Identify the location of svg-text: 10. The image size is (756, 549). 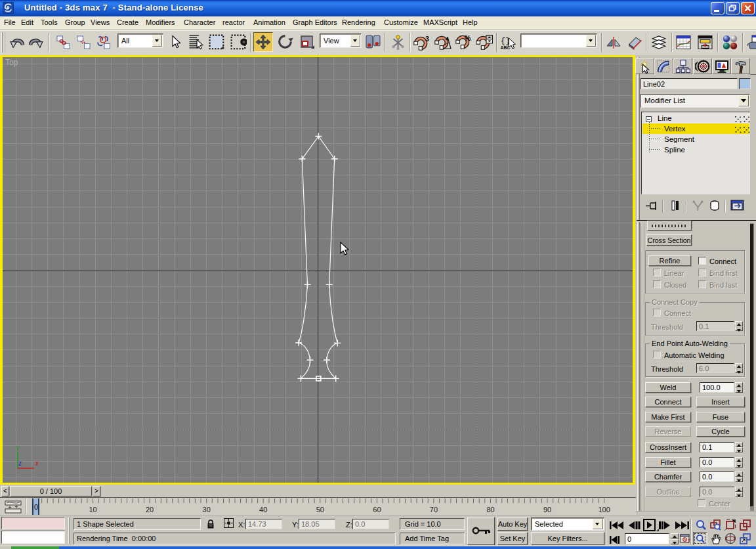
(93, 510).